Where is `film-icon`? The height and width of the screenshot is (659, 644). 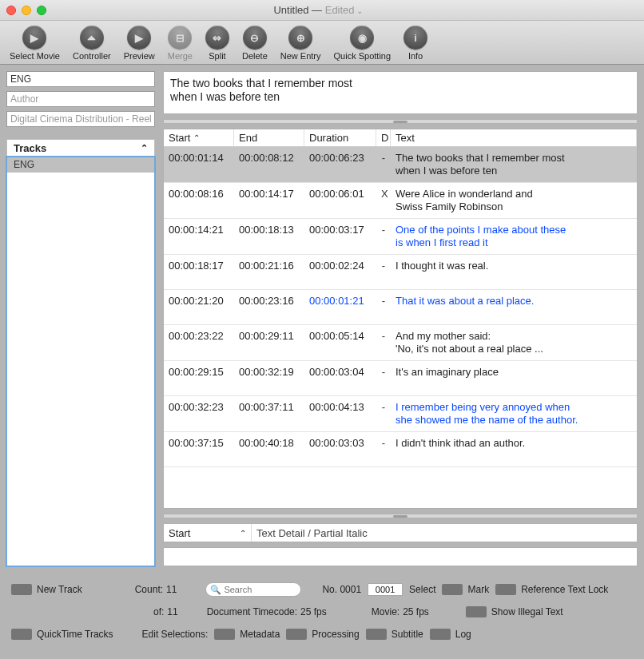
film-icon is located at coordinates (22, 634).